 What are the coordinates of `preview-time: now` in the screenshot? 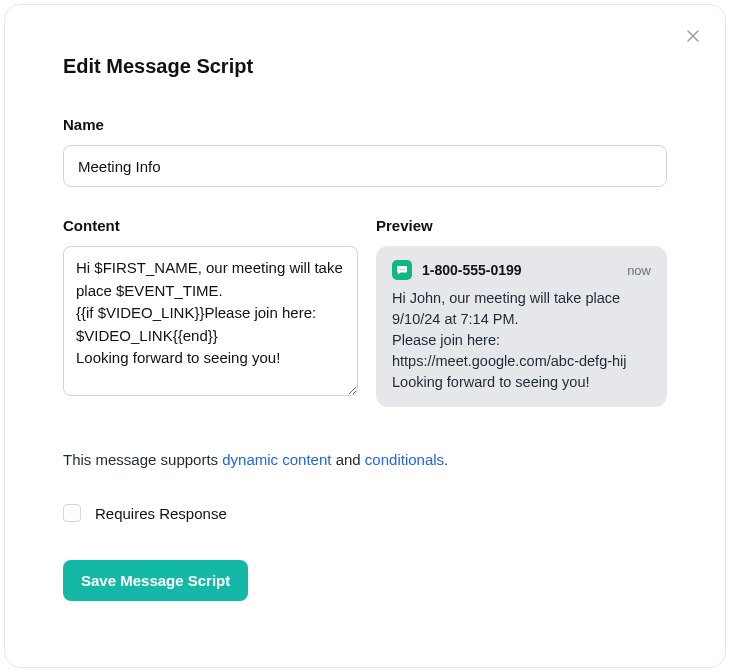 It's located at (639, 270).